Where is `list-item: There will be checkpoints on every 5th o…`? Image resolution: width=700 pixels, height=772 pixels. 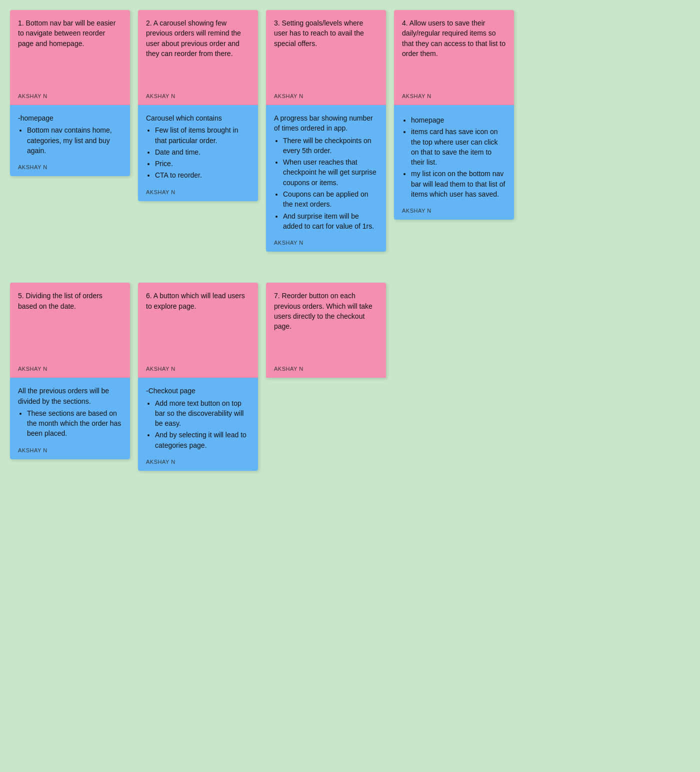
list-item: There will be checkpoints on every 5th o… is located at coordinates (330, 146).